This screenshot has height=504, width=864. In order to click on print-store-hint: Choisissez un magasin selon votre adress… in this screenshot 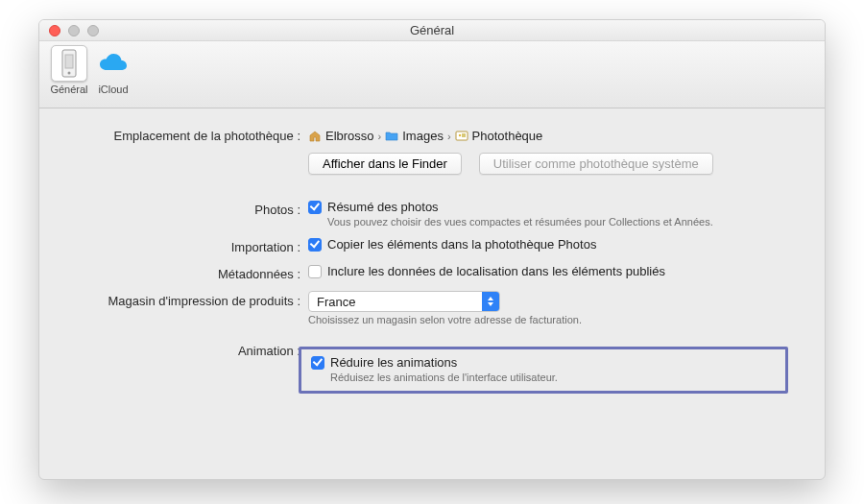, I will do `click(557, 320)`.